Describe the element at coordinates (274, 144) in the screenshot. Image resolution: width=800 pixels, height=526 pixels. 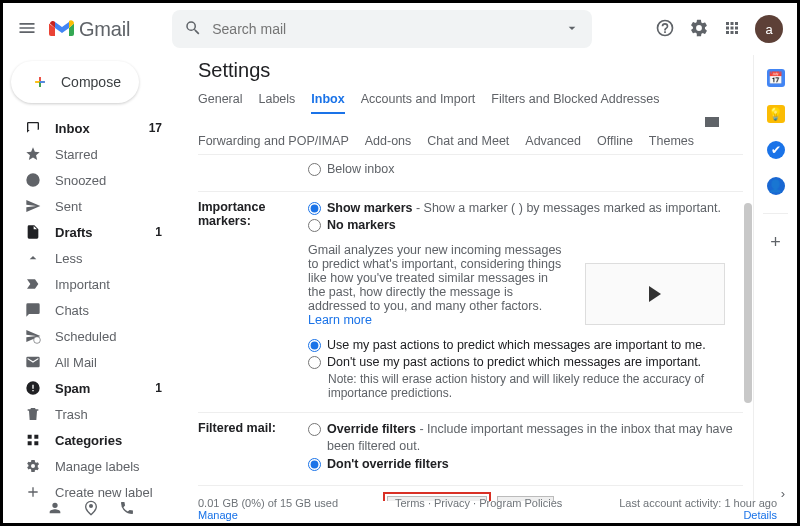
I see `tab-forwarding-and-pop-imap: Forwarding and POP/IMAP` at that location.